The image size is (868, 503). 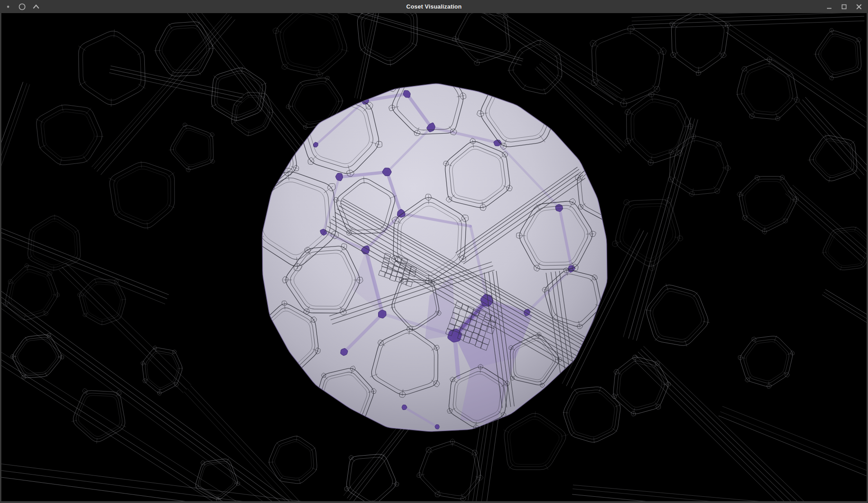 What do you see at coordinates (844, 7) in the screenshot?
I see `maximize-button` at bounding box center [844, 7].